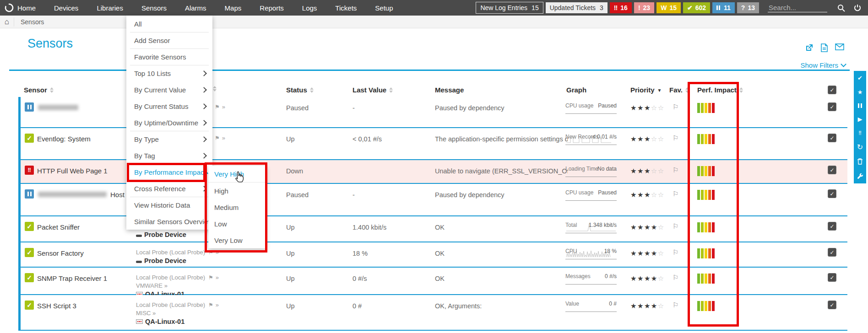  Describe the element at coordinates (644, 8) in the screenshot. I see `status-badge-warning-ack: !23` at that location.